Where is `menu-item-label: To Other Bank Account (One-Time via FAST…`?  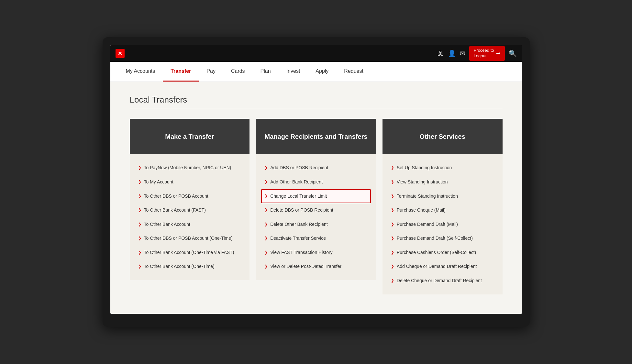 menu-item-label: To Other Bank Account (One-Time via FAST… is located at coordinates (189, 253).